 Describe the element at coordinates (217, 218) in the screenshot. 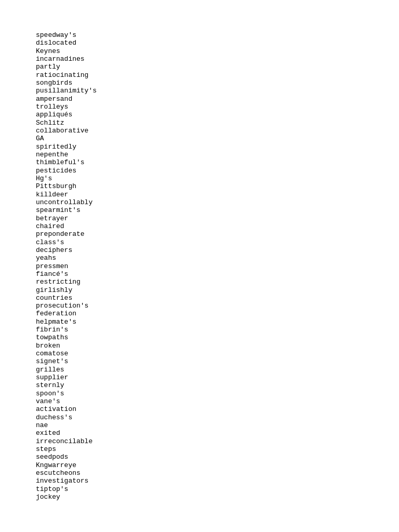

I see `list-item: betrayer` at that location.